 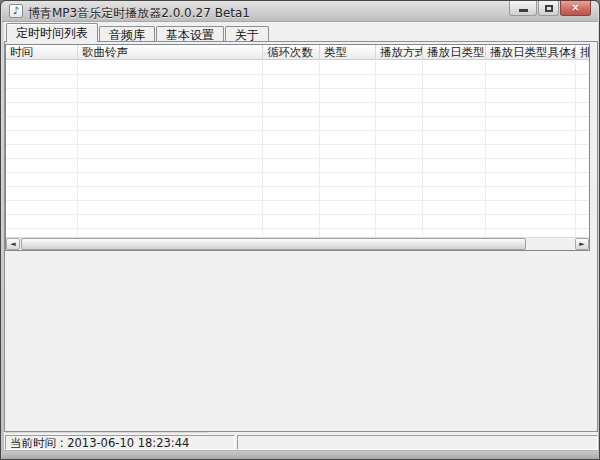 What do you see at coordinates (549, 8) in the screenshot?
I see `maximize-icon` at bounding box center [549, 8].